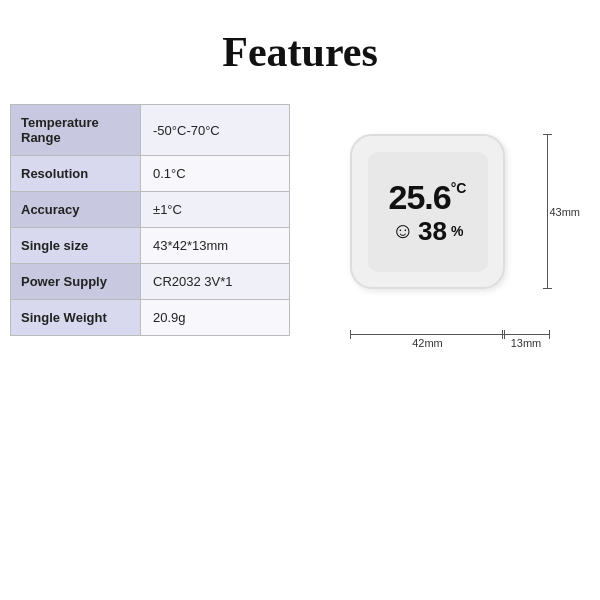  Describe the element at coordinates (428, 231) in the screenshot. I see `humidity-row: ☺ 38 %` at that location.